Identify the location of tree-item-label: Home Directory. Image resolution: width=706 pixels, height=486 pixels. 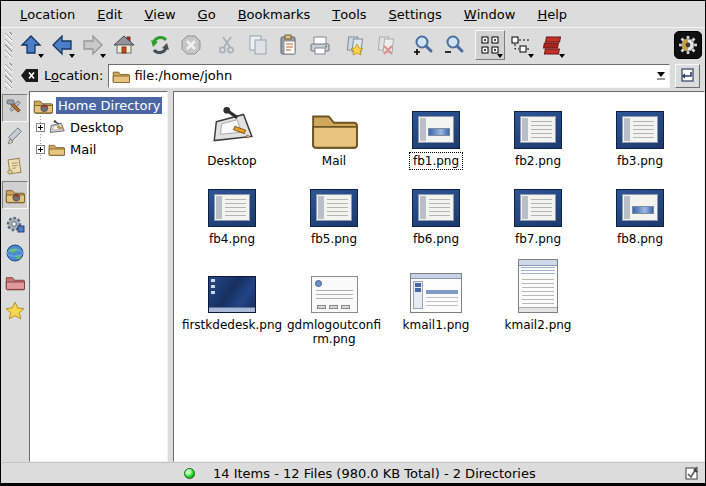
(109, 106).